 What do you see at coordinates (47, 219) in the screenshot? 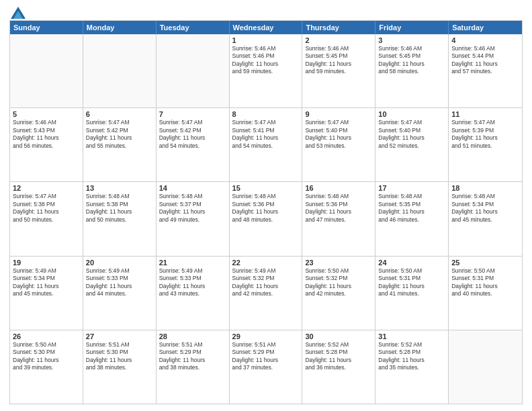
I see `day-cell-12: 12Sunrise: 5:47 AM Sunset: 5:38 PM Dayli…` at bounding box center [47, 219].